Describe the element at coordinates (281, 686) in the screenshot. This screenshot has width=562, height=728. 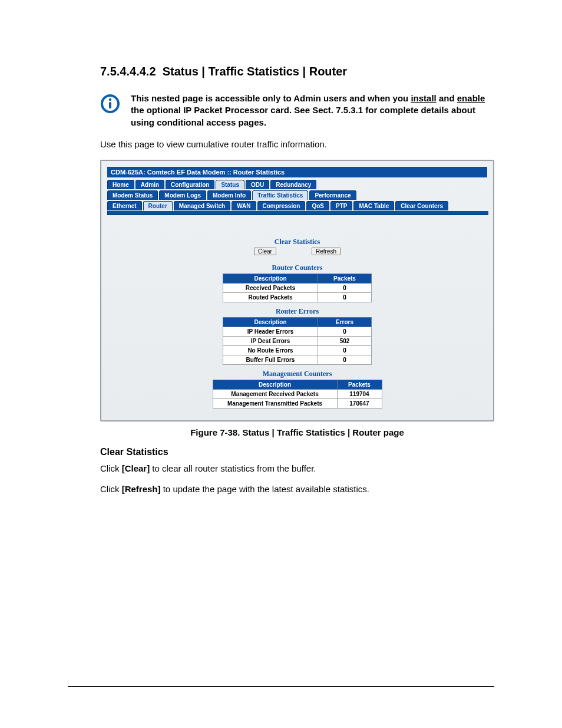
I see `footer-rule` at that location.